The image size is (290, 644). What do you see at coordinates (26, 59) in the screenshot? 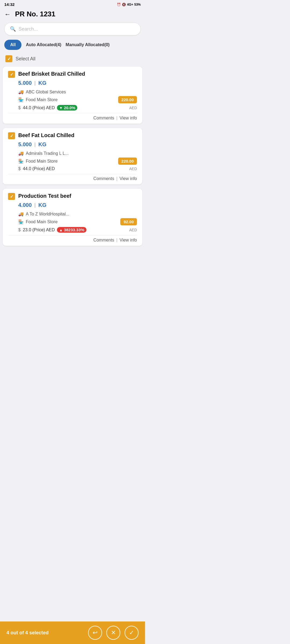
I see `select-all-label: Select All` at bounding box center [26, 59].